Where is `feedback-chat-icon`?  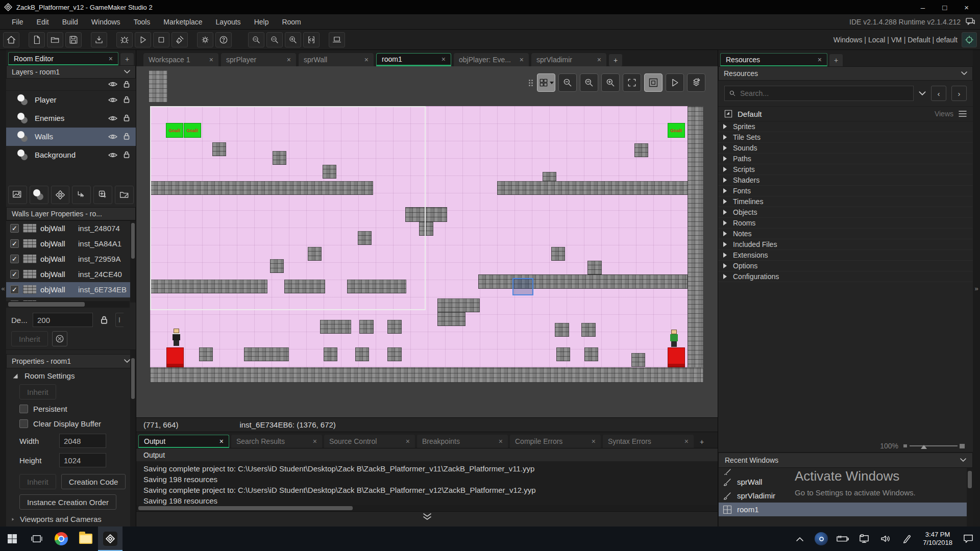 feedback-chat-icon is located at coordinates (970, 22).